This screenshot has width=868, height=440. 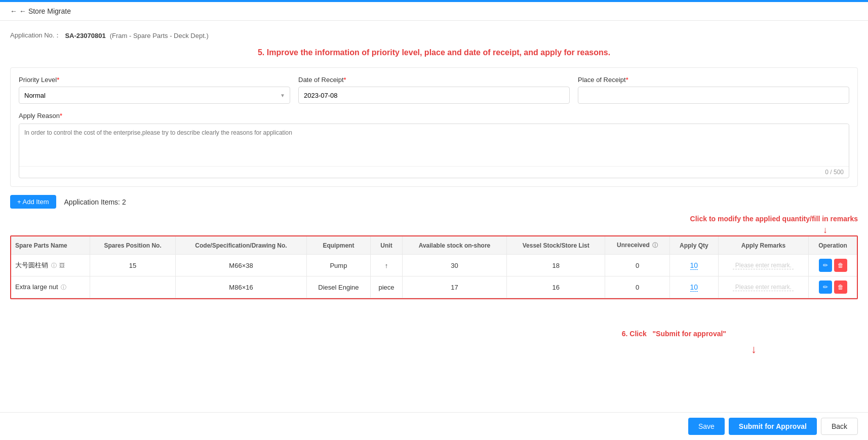 What do you see at coordinates (241, 246) in the screenshot?
I see `col-code: Code/Specification/Drawing No.` at bounding box center [241, 246].